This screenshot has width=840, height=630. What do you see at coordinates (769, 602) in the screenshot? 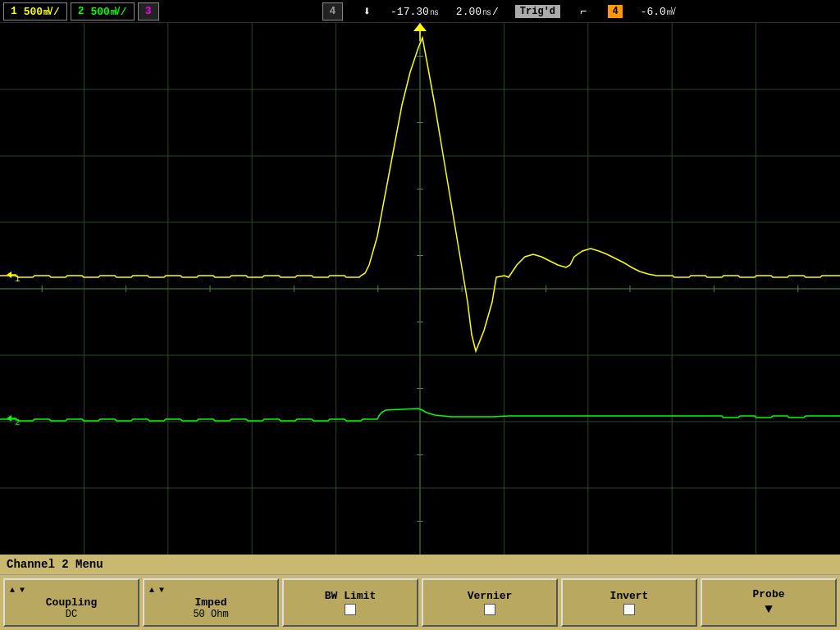
I see `probe-button: Probe ▼` at bounding box center [769, 602].